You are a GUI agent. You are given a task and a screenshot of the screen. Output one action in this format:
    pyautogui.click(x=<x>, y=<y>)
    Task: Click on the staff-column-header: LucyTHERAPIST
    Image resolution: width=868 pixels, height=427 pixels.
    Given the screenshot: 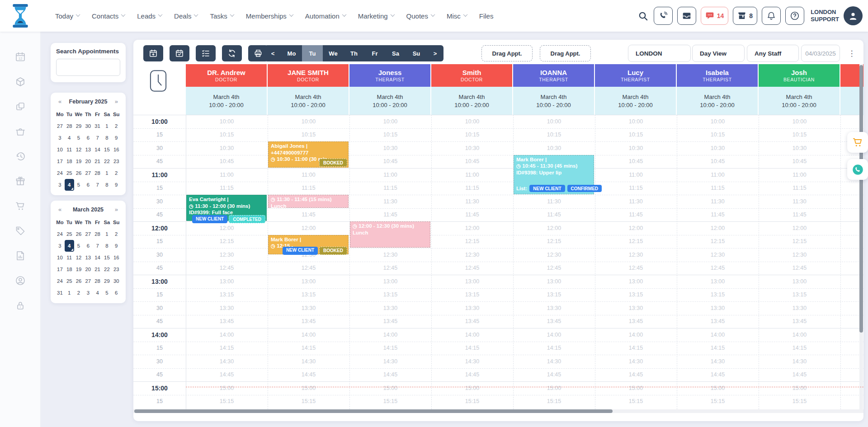 What is the action you would take?
    pyautogui.click(x=636, y=75)
    